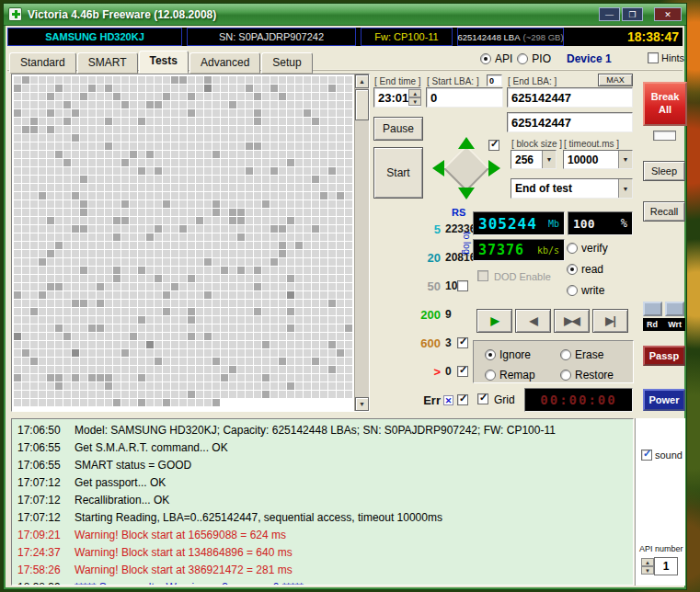  Describe the element at coordinates (572, 248) in the screenshot. I see `mode-verify-radio` at that location.